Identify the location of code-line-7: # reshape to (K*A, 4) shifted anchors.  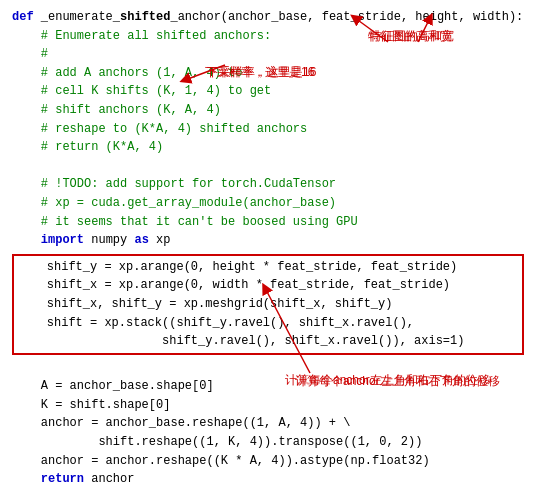
(268, 130).